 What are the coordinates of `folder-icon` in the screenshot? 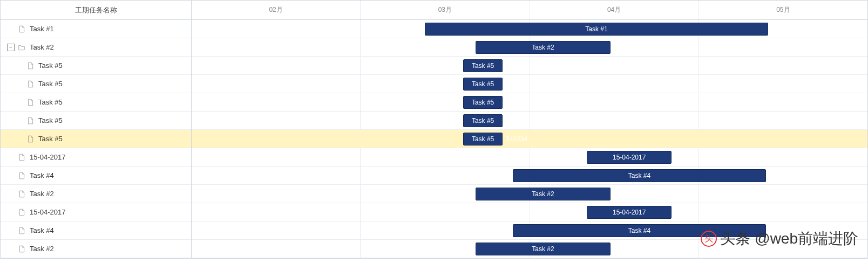 It's located at (22, 47).